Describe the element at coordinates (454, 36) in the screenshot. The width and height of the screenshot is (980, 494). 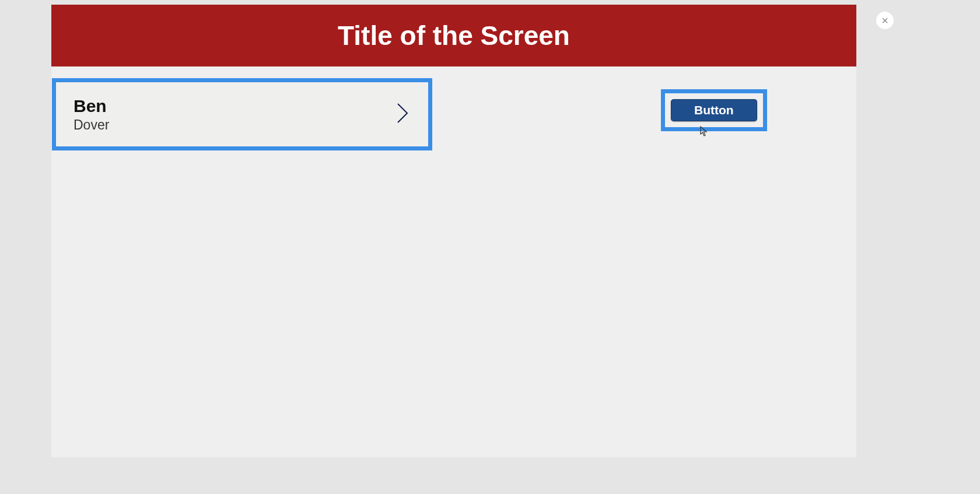
I see `screen-title: Title of the Screen` at that location.